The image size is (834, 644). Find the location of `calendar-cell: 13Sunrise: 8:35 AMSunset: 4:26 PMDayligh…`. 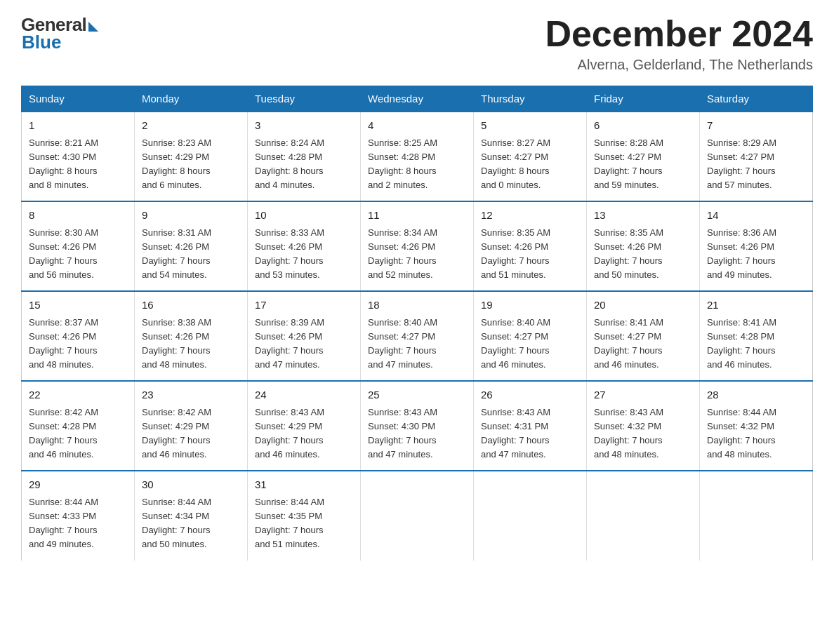

calendar-cell: 13Sunrise: 8:35 AMSunset: 4:26 PMDayligh… is located at coordinates (643, 246).